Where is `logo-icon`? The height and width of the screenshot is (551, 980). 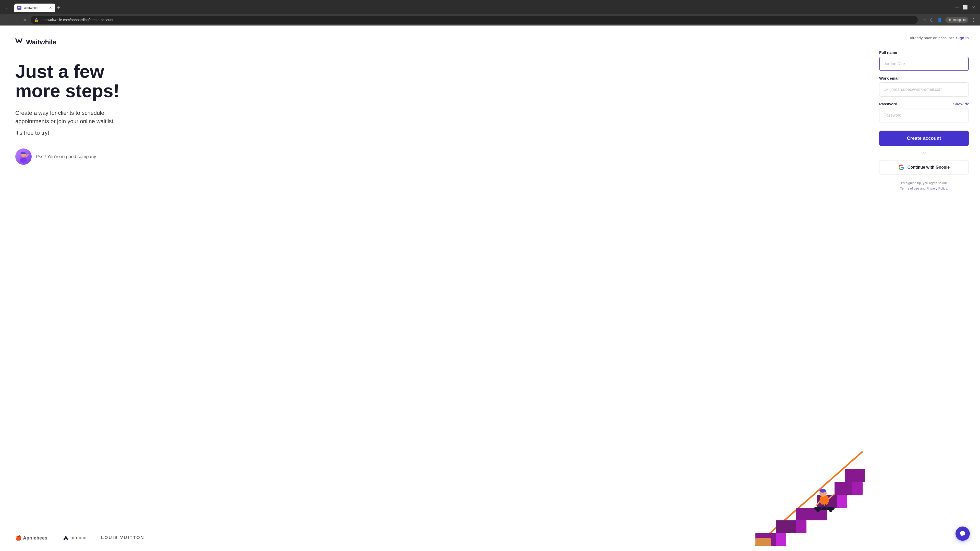
logo-icon is located at coordinates (19, 42).